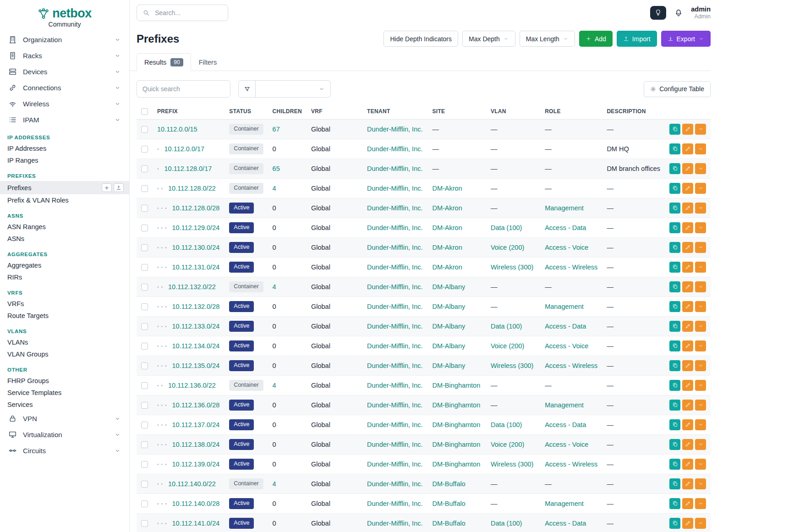 This screenshot has height=532, width=794. What do you see at coordinates (65, 71) in the screenshot?
I see `sidebar-item-devices: Devices` at bounding box center [65, 71].